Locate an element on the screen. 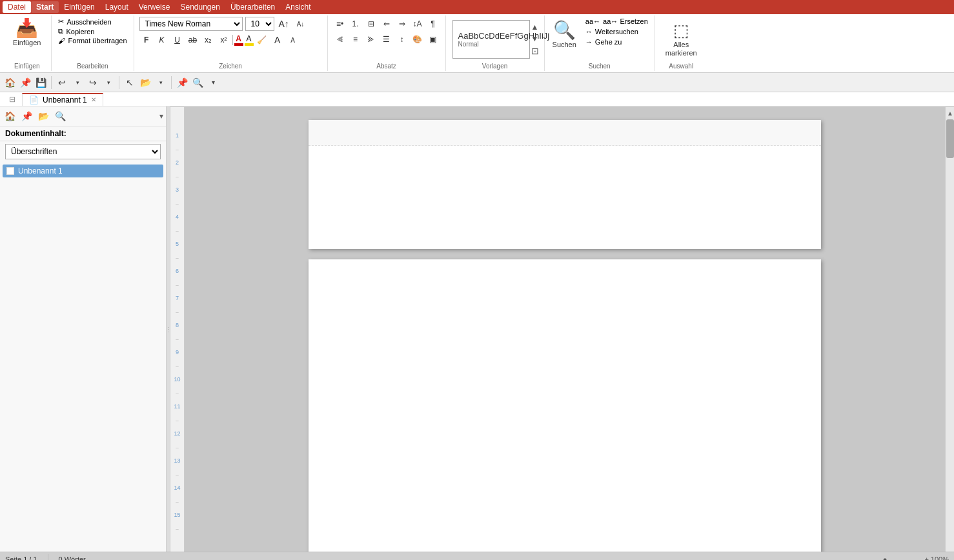 The image size is (954, 560). doc-tab-unbenannt1: 📄 Unbenannt 1 ✕ is located at coordinates (63, 99).